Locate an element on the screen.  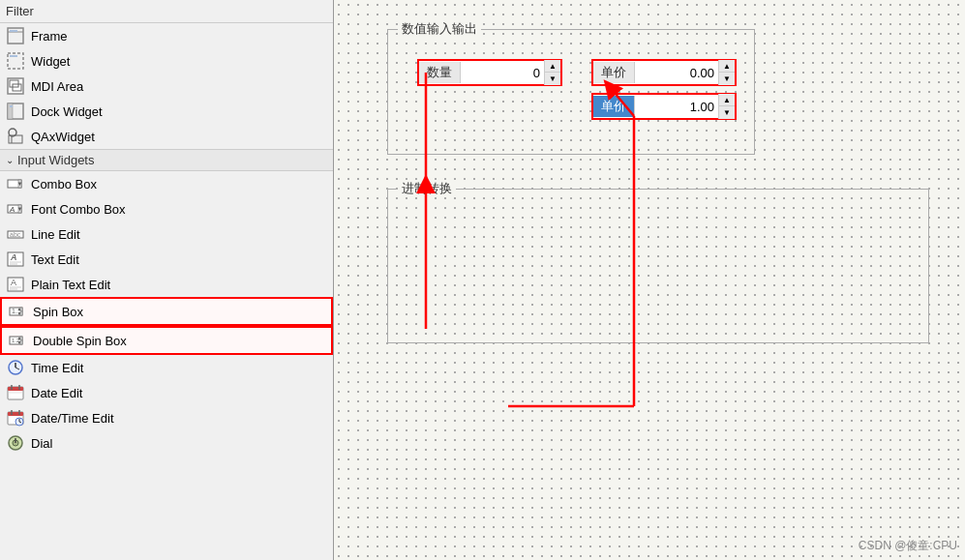
mdi-icon is located at coordinates (15, 86).